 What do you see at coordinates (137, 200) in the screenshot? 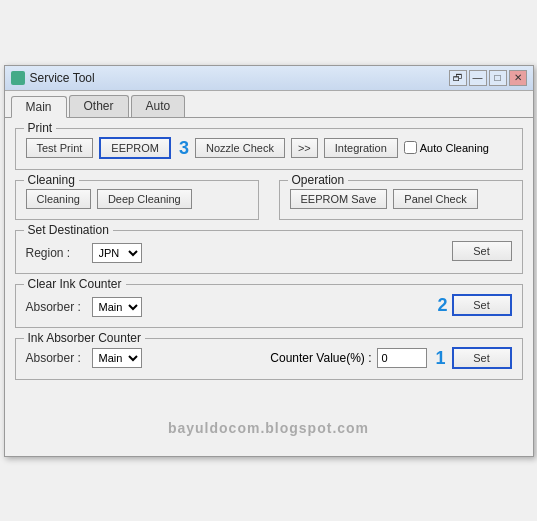
I see `cleaning-group: Cleaning Cleaning Deep Cleaning` at bounding box center [137, 200].